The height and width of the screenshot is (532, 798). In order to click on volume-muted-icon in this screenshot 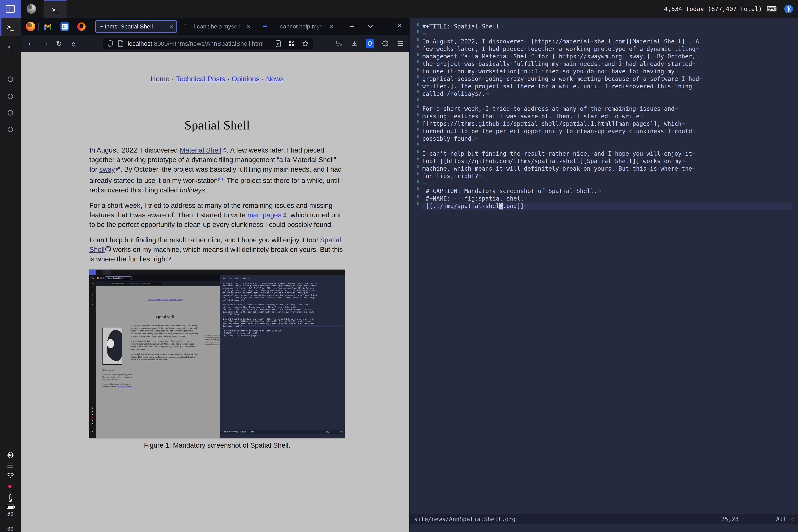, I will do `click(10, 487)`.